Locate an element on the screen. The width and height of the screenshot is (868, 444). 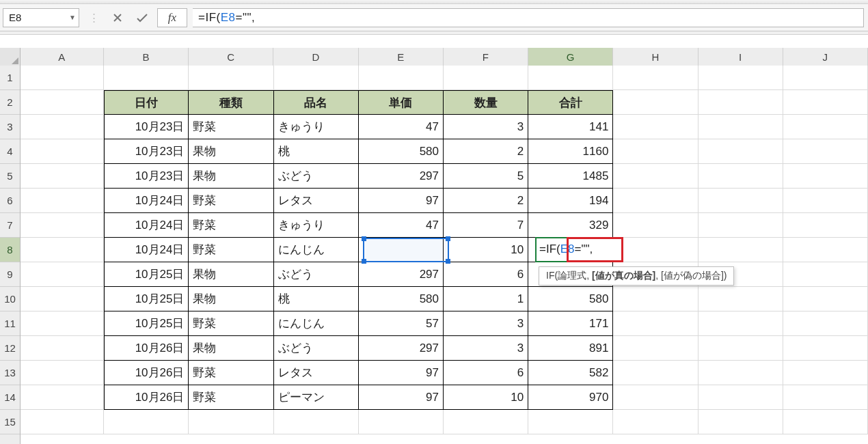
row-header-11: 11 is located at coordinates (10, 324).